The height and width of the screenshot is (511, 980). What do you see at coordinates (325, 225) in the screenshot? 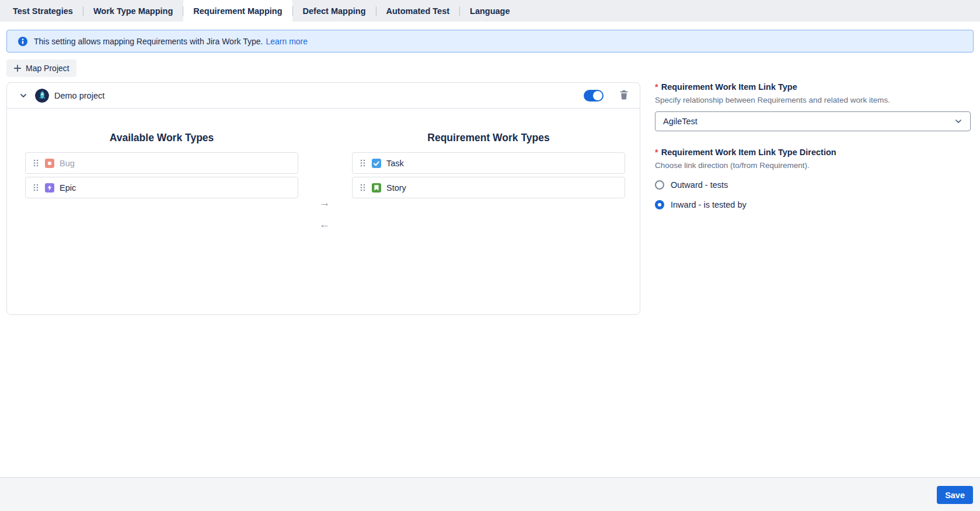
I see `move-left-arrow-button: ←` at bounding box center [325, 225].